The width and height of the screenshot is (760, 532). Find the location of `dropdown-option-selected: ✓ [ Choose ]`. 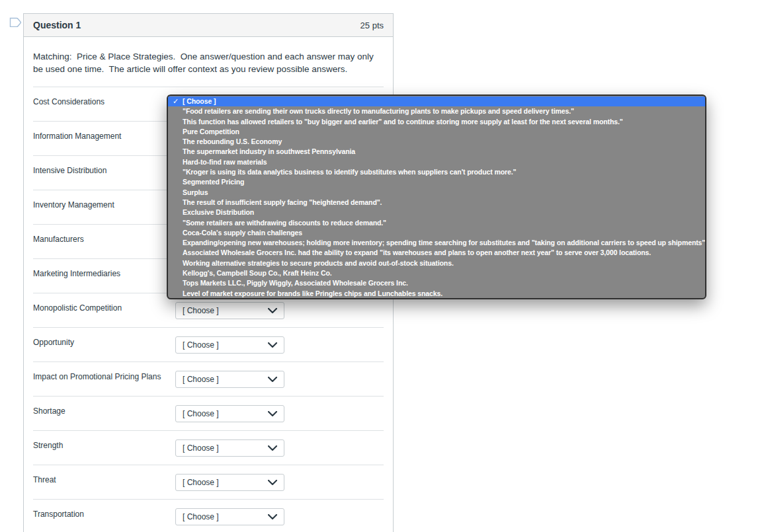

dropdown-option-selected: ✓ [ Choose ] is located at coordinates (437, 102).